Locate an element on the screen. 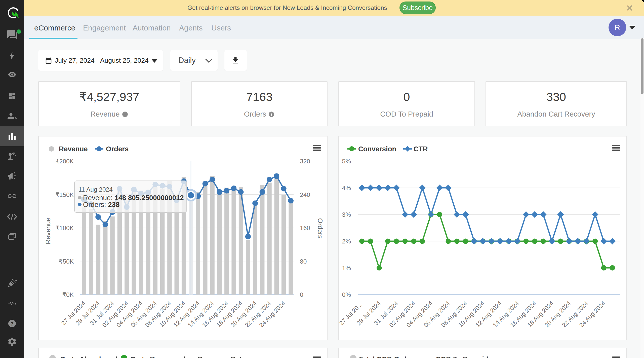 This screenshot has height=358, width=644. svg-text: 160 is located at coordinates (305, 228).